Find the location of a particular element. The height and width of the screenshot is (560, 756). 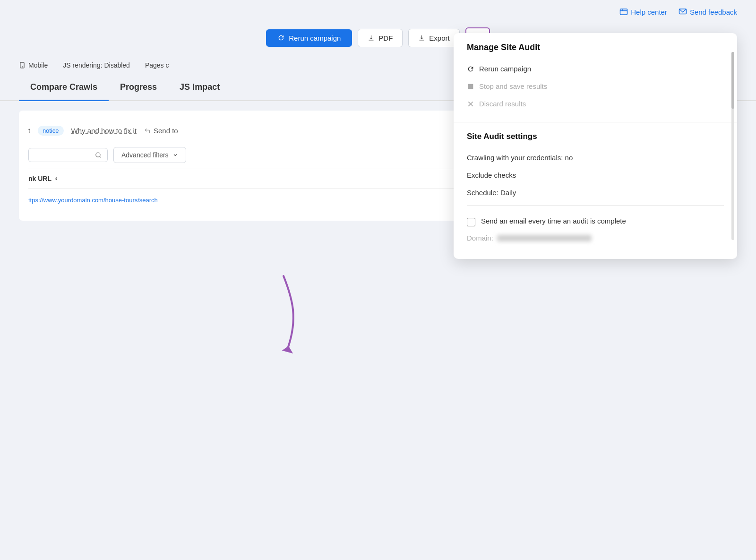

scrollbar is located at coordinates (733, 146).